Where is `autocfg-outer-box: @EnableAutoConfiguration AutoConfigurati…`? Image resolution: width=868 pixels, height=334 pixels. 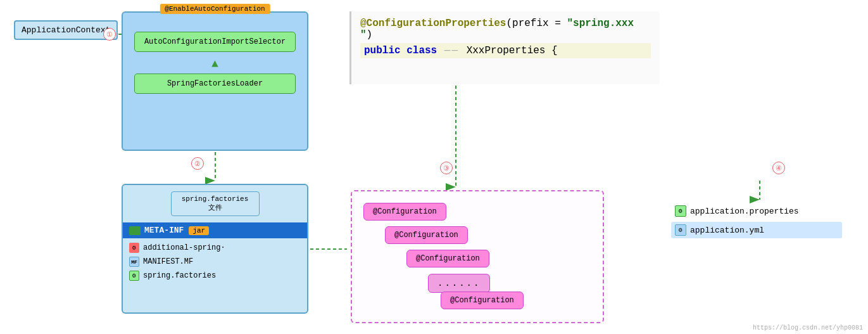 autocfg-outer-box: @EnableAutoConfiguration AutoConfigurati… is located at coordinates (215, 81).